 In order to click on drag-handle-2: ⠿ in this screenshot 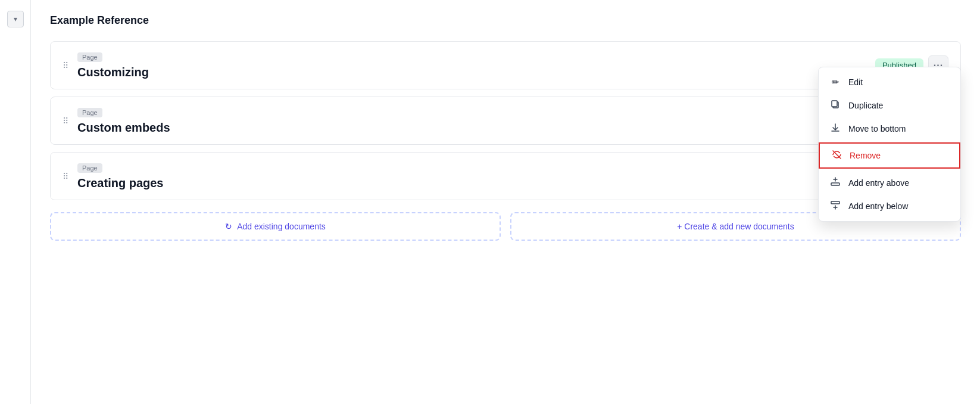, I will do `click(65, 121)`.